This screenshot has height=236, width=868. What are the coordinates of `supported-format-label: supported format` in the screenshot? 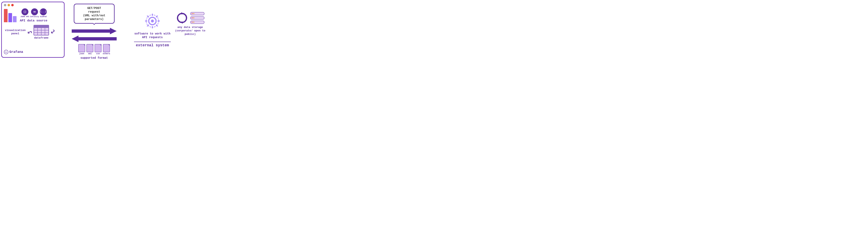 It's located at (94, 58).